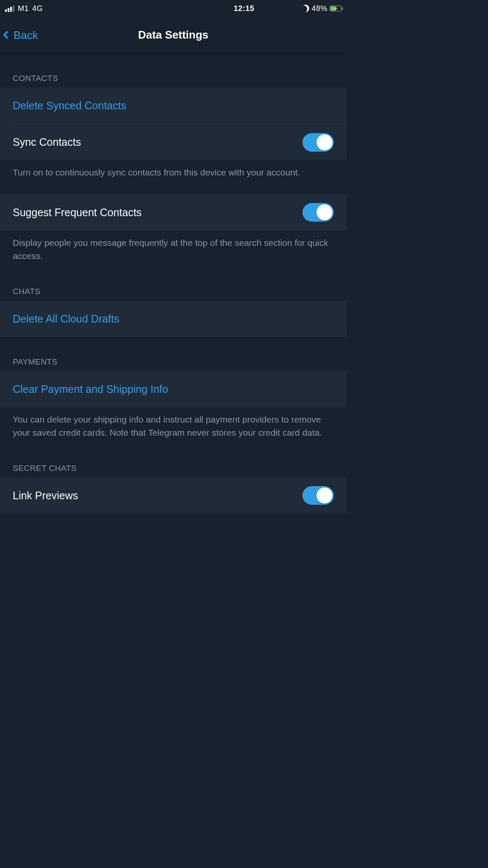 Image resolution: width=488 pixels, height=868 pixels. What do you see at coordinates (173, 35) in the screenshot?
I see `page-title: Data Settings` at bounding box center [173, 35].